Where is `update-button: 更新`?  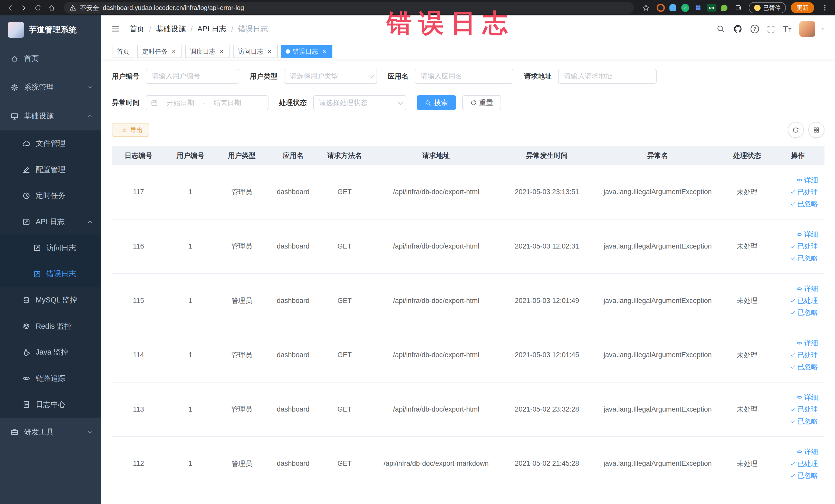
update-button: 更新 is located at coordinates (802, 7).